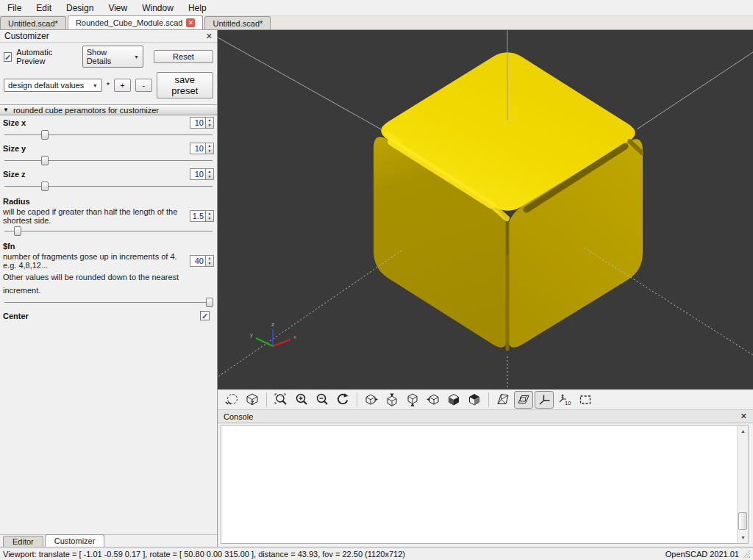 The width and height of the screenshot is (753, 560). I want to click on panel-tab-bar: Editor Customizer, so click(109, 541).